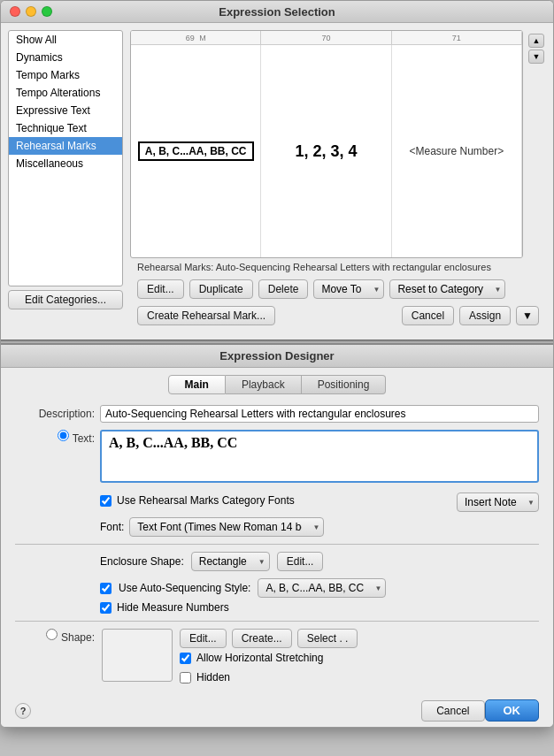  What do you see at coordinates (277, 658) in the screenshot?
I see `shape-row: Shape: Edit... Create... Select . . Allo…` at bounding box center [277, 658].